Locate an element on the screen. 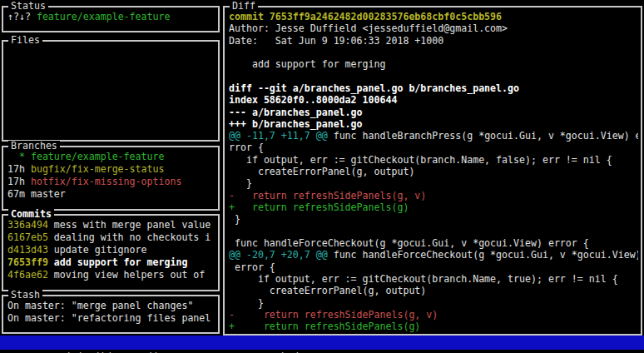  diff-line: func handleForceCheckout(g *gocui.Gui, v… is located at coordinates (433, 243).